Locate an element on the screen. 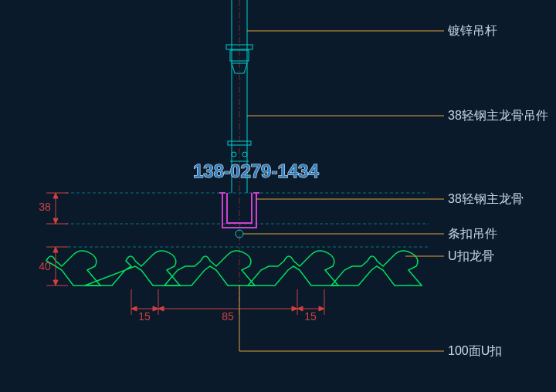 Image resolution: width=556 pixels, height=392 pixels. label-clip: 条扣吊件 is located at coordinates (473, 233).